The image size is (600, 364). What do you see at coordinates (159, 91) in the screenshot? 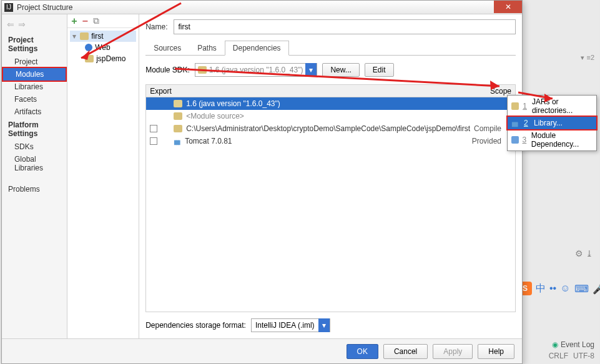
I see `col-export: Export` at bounding box center [159, 91].